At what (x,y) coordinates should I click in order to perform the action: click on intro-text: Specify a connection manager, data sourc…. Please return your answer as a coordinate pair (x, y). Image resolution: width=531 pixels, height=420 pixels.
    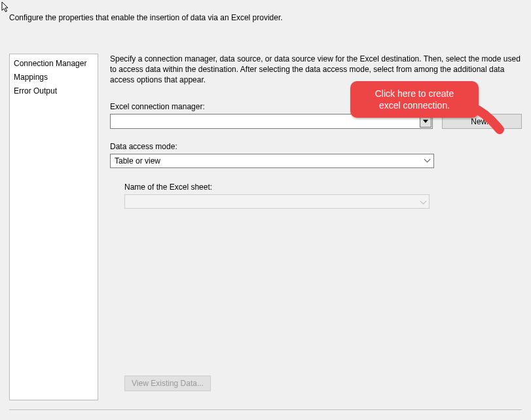
    Looking at the image, I should click on (316, 69).